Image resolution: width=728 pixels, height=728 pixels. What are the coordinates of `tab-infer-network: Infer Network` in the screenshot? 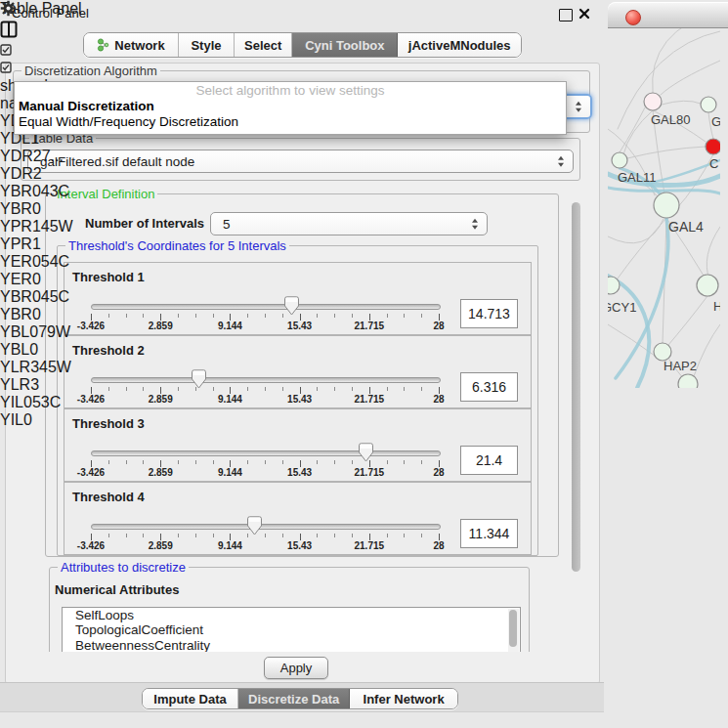 It's located at (404, 699).